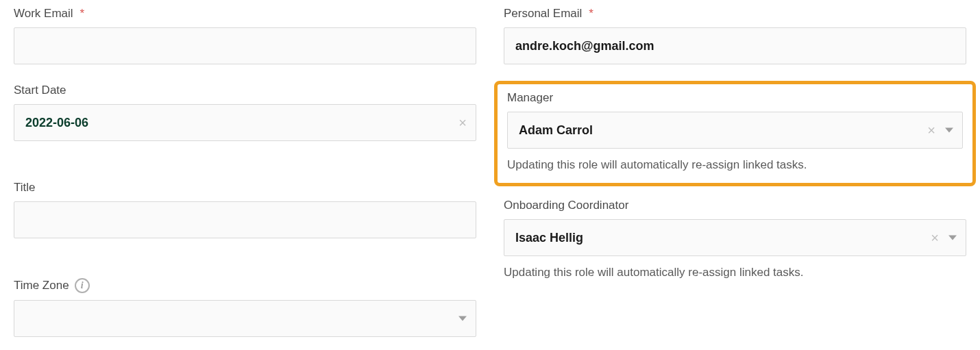 This screenshot has height=350, width=980. I want to click on title-label-text: Title, so click(25, 188).